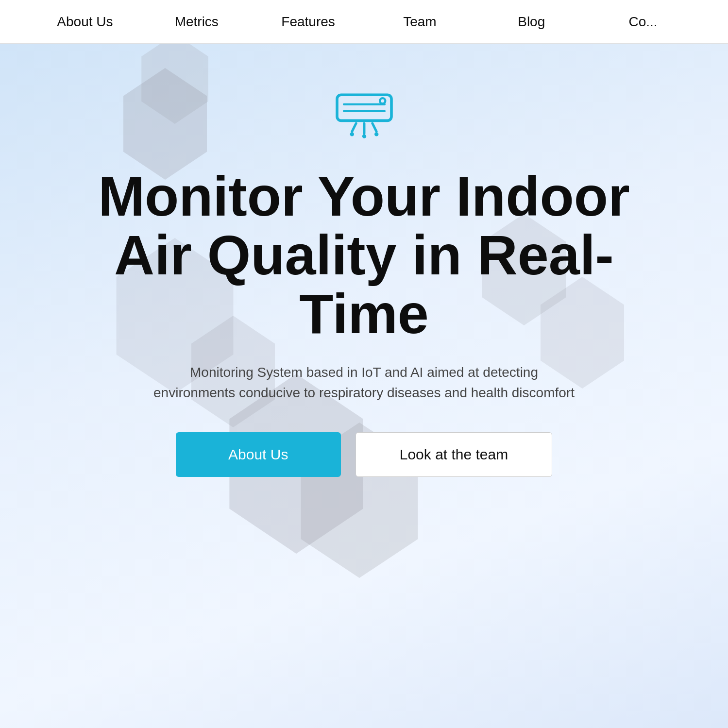  I want to click on nav-link-blog: Blog, so click(531, 22).